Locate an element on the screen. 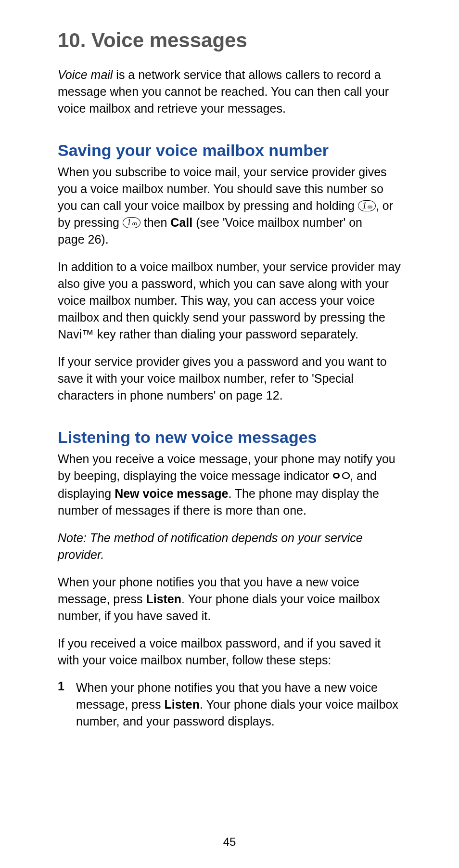 This screenshot has height=868, width=459. section-heading-listening: Listening to new voice messages is located at coordinates (230, 437).